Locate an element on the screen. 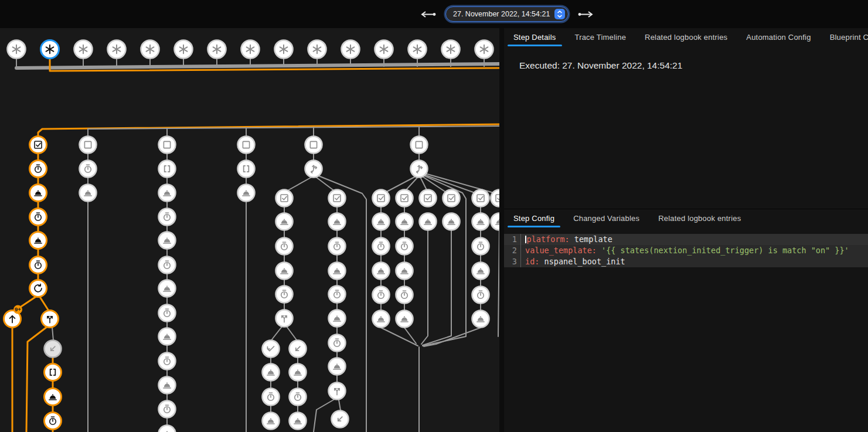 This screenshot has height=432, width=868. repeat-node is located at coordinates (39, 288).